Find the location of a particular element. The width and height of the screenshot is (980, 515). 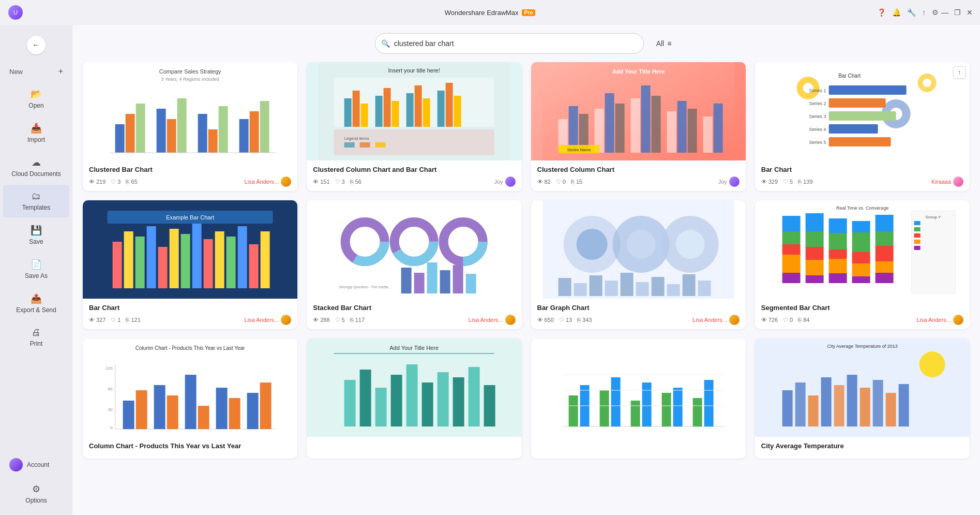

share-icon: ↑ is located at coordinates (924, 12).